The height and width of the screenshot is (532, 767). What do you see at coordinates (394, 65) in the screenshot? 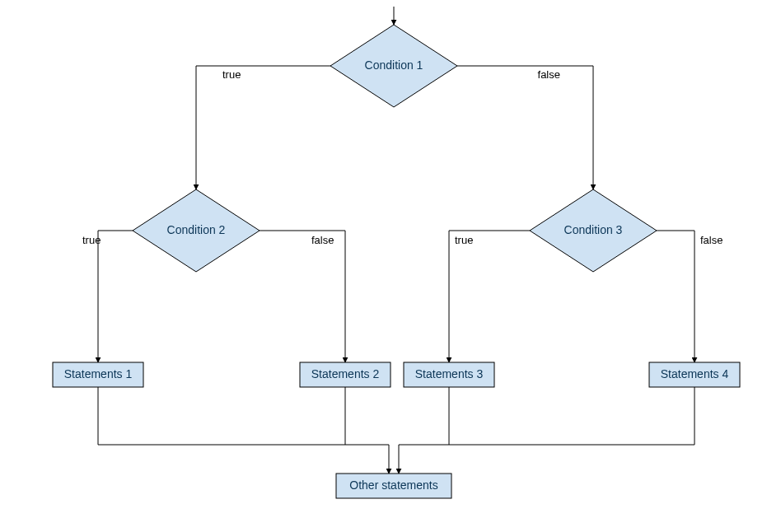
I see `node-condition-1-label: Condition 1` at bounding box center [394, 65].